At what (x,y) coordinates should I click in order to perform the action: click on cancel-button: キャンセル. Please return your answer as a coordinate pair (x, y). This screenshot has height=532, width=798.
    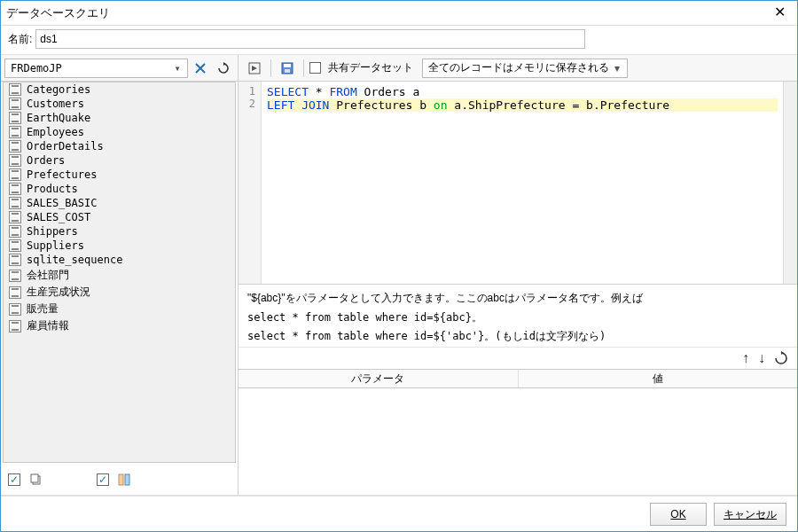
    Looking at the image, I should click on (750, 514).